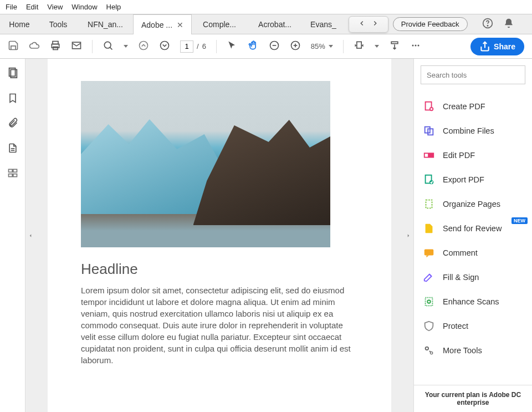 The width and height of the screenshot is (532, 412). What do you see at coordinates (165, 47) in the screenshot?
I see `page-down-icon` at bounding box center [165, 47].